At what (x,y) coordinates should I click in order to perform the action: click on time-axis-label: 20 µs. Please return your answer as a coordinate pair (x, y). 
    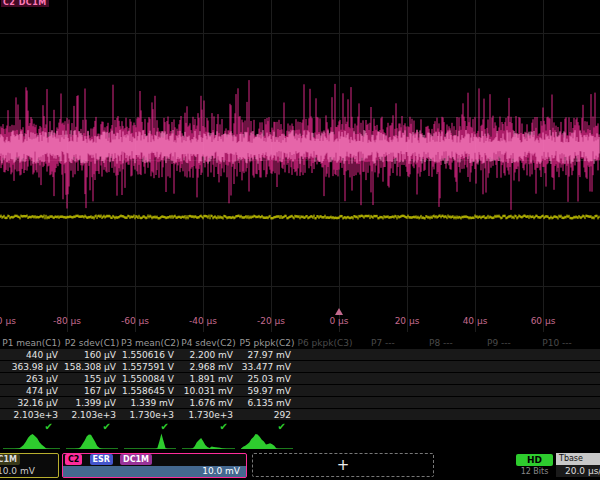
    Looking at the image, I should click on (408, 321).